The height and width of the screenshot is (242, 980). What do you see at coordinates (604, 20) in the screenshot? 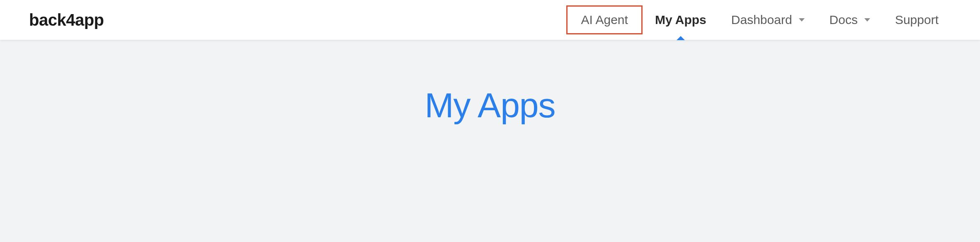
I see `nav-ai-agent-label: AI Agent` at bounding box center [604, 20].